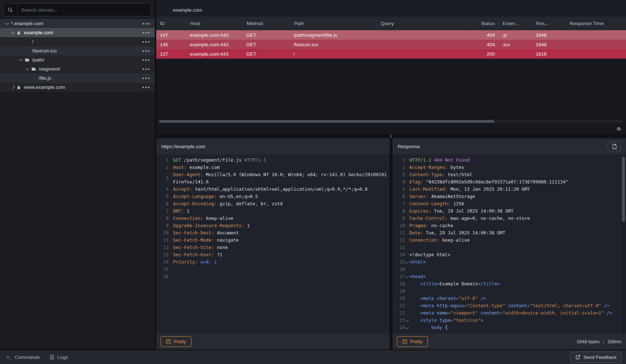 The image size is (626, 364). I want to click on search-wrap, so click(77, 9).